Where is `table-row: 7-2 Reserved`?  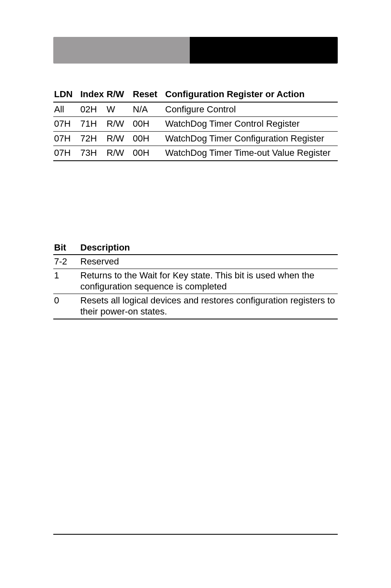
table-row: 7-2 Reserved is located at coordinates (196, 262).